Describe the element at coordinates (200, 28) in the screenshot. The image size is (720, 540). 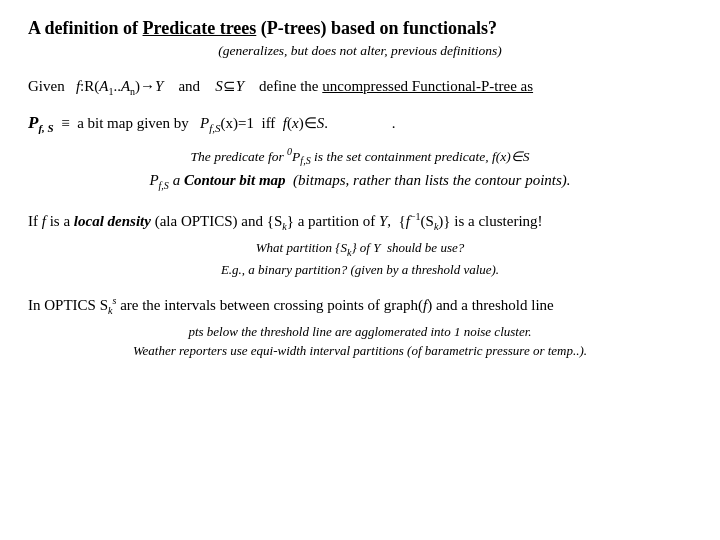
I see `title-underline: Predicate trees` at that location.